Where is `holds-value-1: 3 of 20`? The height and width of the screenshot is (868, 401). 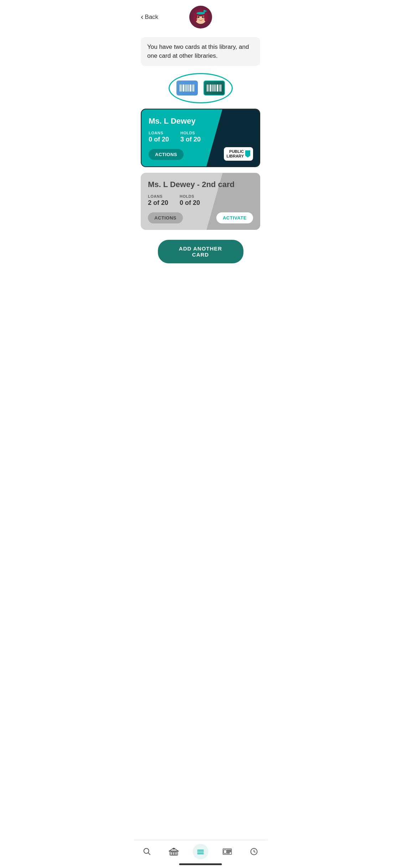 holds-value-1: 3 of 20 is located at coordinates (190, 140).